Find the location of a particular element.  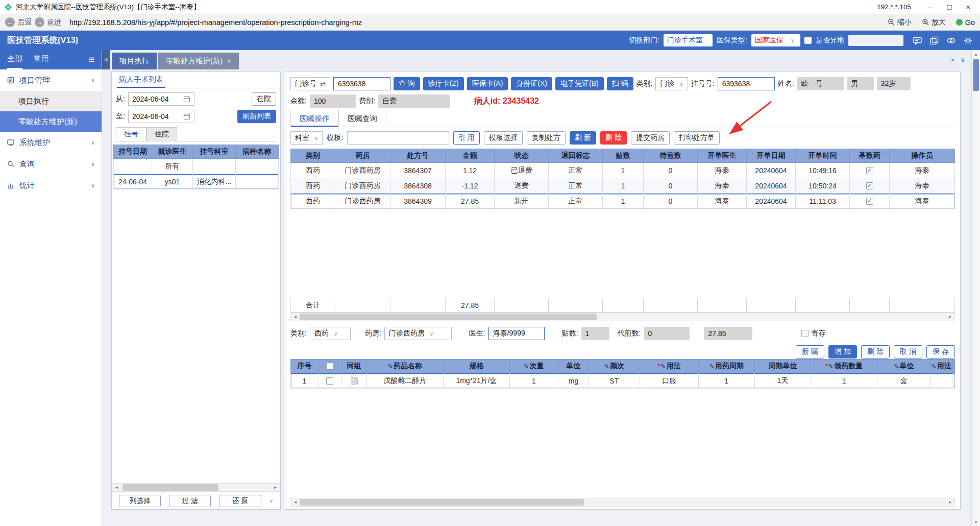

date-from-input: 2024-06-04 is located at coordinates (161, 99).